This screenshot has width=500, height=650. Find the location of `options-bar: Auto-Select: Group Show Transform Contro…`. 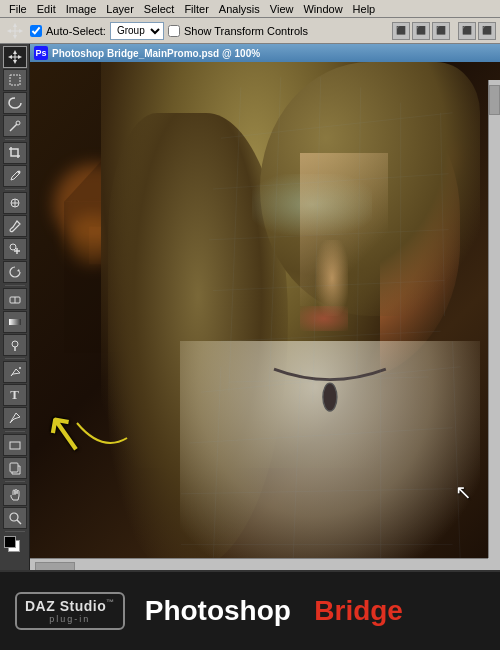

options-bar: Auto-Select: Group Show Transform Contro… is located at coordinates (250, 31).